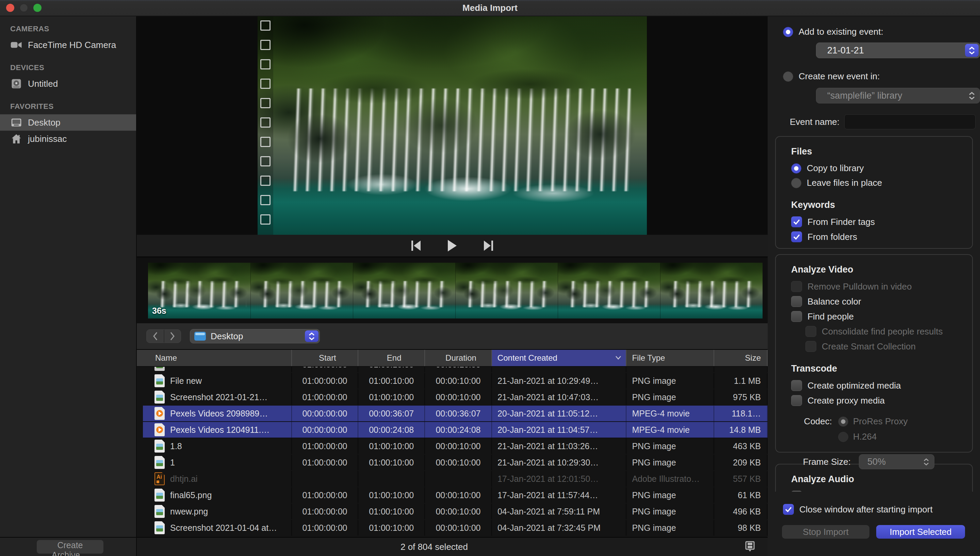  What do you see at coordinates (218, 358) in the screenshot?
I see `table-column-header: Name` at bounding box center [218, 358].